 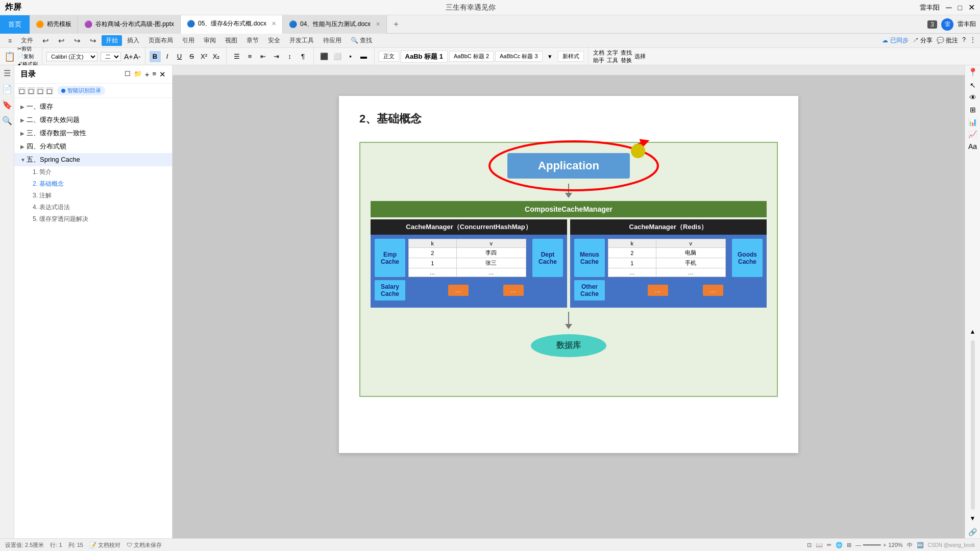 I want to click on menu-file: 文件, so click(x=27, y=41).